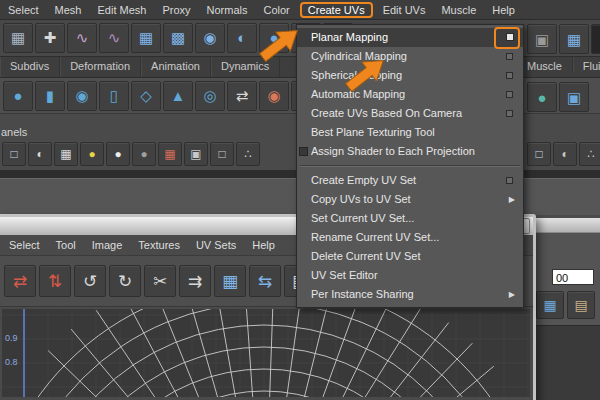 This screenshot has height=400, width=600. Describe the element at coordinates (504, 10) in the screenshot. I see `menubar-item-help: Help` at that location.